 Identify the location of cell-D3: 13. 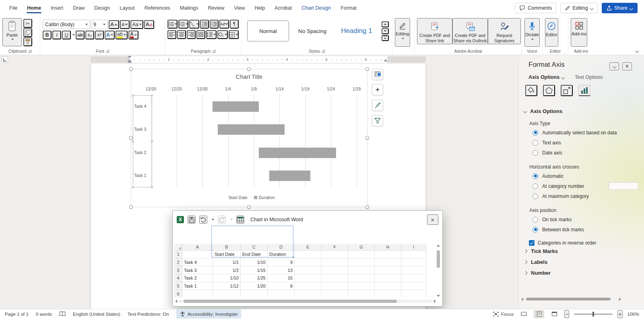
(281, 270).